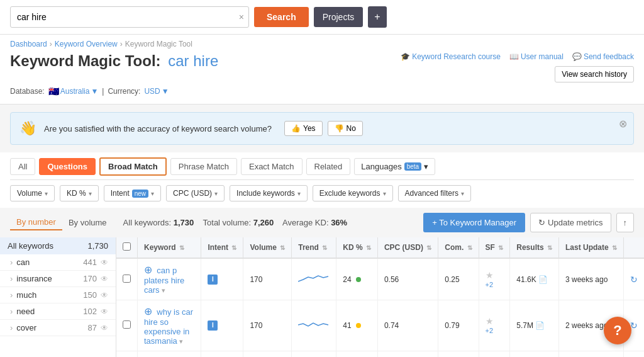  I want to click on cpc-filter: CPC (USD) ▾, so click(195, 193).